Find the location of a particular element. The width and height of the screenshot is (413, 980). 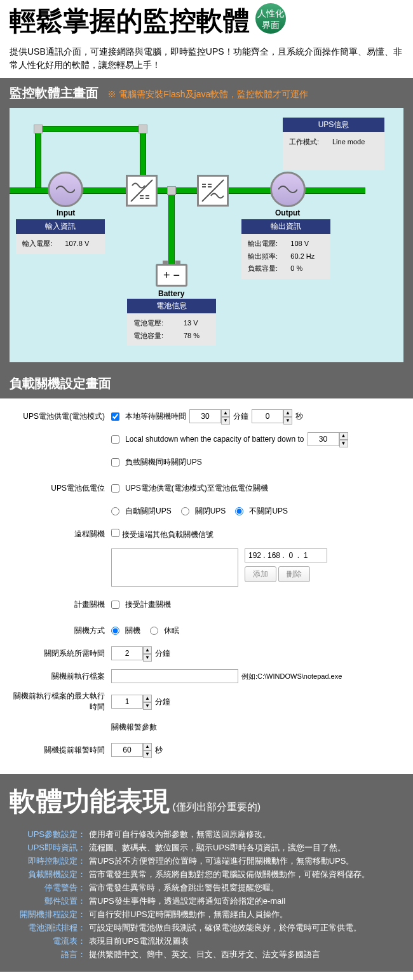

wait-seconds-input is located at coordinates (267, 416).